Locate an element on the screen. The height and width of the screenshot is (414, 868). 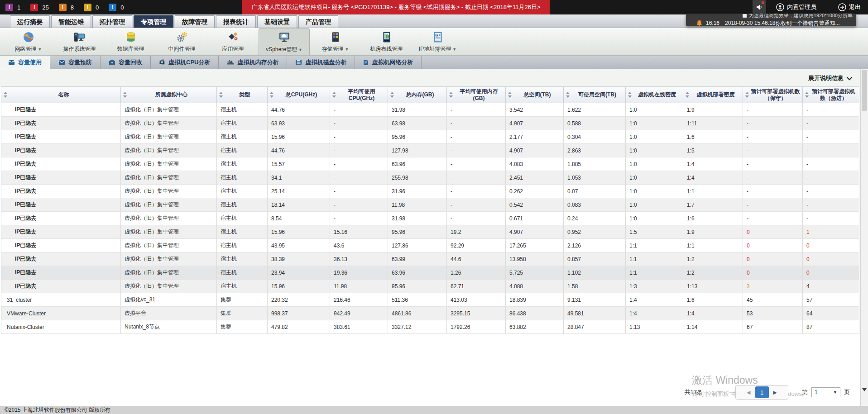
cell: 31.98 is located at coordinates (417, 110).